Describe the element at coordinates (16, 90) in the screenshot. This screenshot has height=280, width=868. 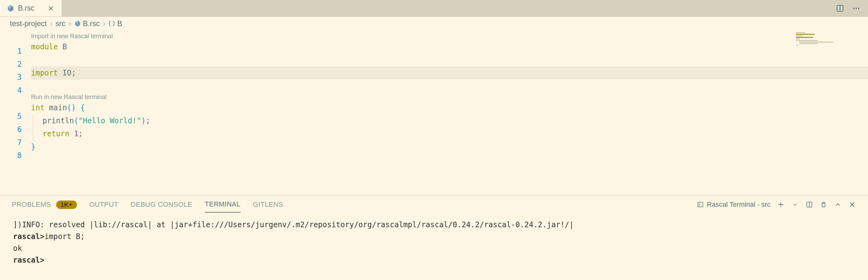
I see `line-number: 4` at that location.